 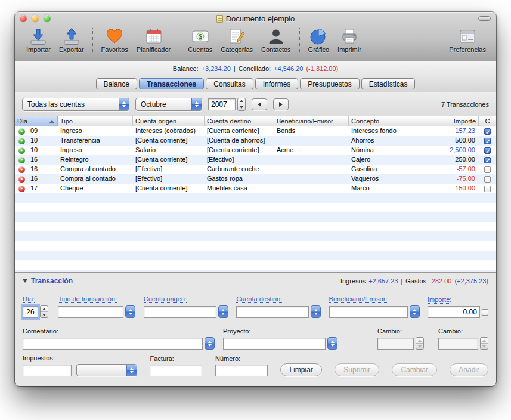 I want to click on column-header-destino: Cuenta destino, so click(x=240, y=121).